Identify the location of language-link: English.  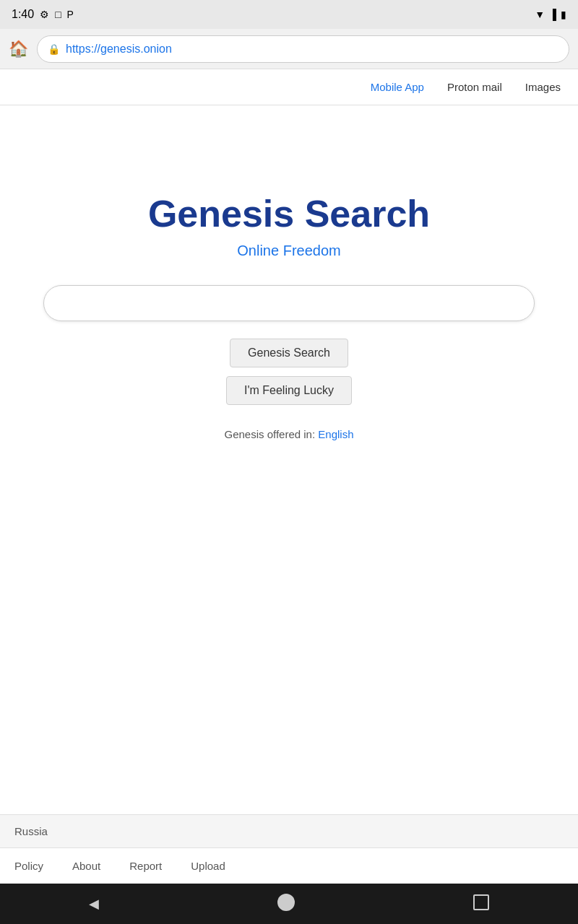
(335, 435).